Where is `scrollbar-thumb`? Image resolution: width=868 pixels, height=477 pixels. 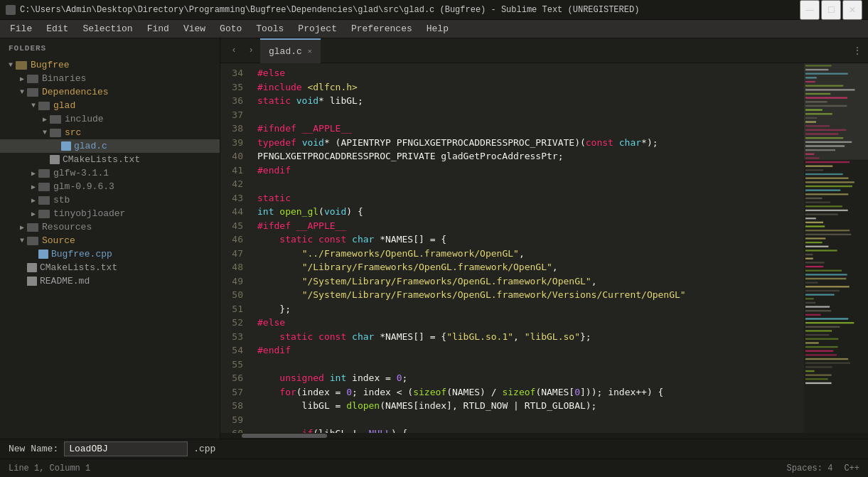 scrollbar-thumb is located at coordinates (284, 436).